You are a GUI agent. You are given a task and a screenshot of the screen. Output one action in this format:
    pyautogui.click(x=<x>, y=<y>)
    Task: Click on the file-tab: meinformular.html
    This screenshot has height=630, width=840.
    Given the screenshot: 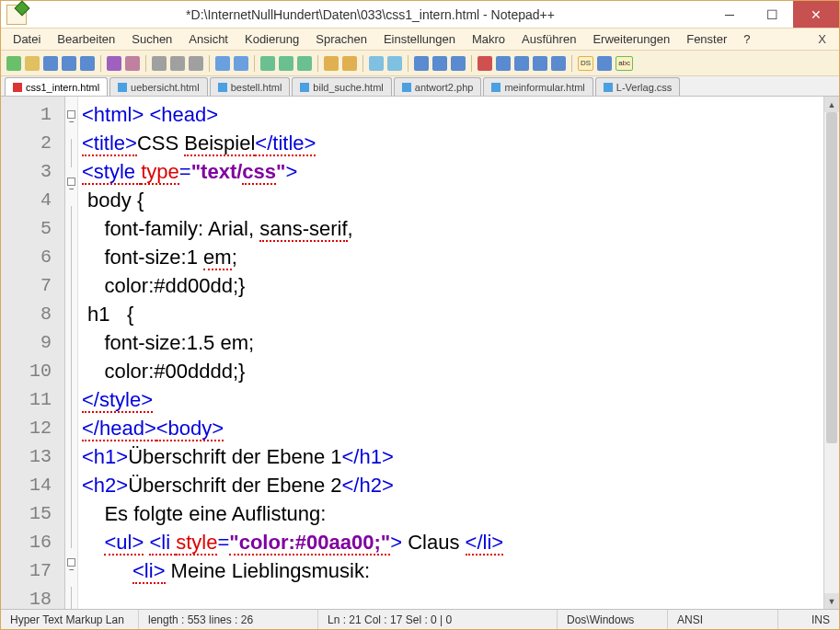 What is the action you would take?
    pyautogui.click(x=537, y=86)
    